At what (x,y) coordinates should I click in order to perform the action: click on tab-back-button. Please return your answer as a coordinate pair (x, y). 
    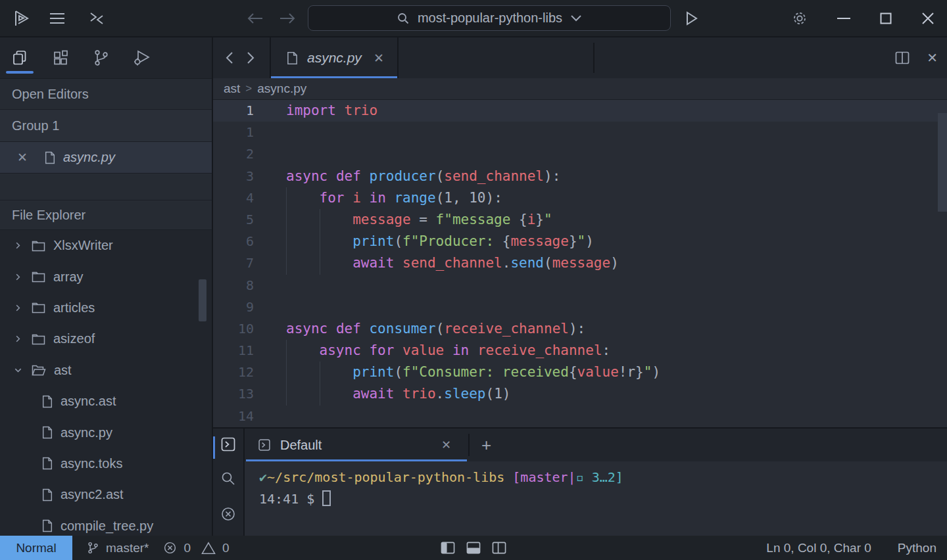
    Looking at the image, I should click on (230, 58).